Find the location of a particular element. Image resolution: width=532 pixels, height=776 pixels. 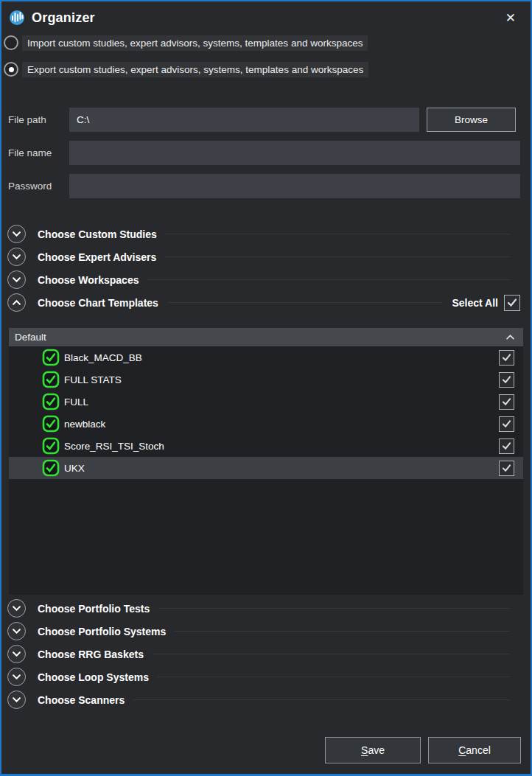

export-form: File path Browse File name Password is located at coordinates (266, 153).